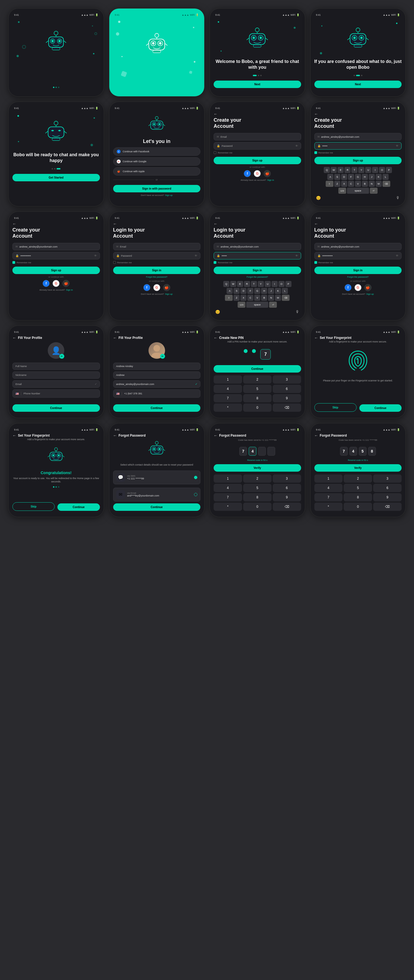  What do you see at coordinates (56, 178) in the screenshot?
I see `get-started-button: Get Started` at bounding box center [56, 178].